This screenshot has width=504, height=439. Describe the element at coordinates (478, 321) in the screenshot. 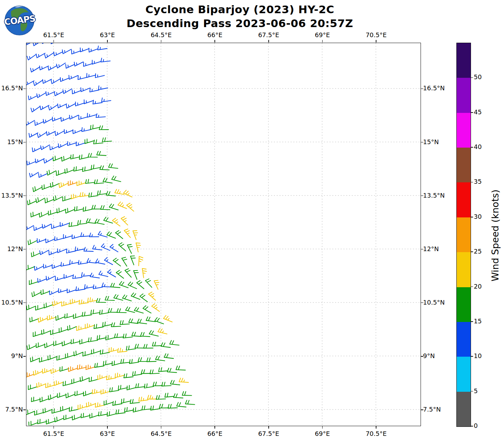

I see `colorbar-tick-label: 15` at that location.